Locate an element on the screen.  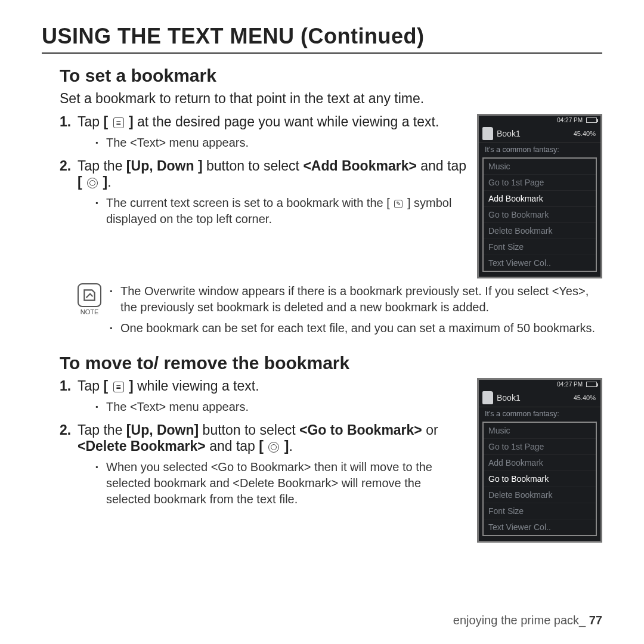
note-icon: NOTE is located at coordinates (89, 299).